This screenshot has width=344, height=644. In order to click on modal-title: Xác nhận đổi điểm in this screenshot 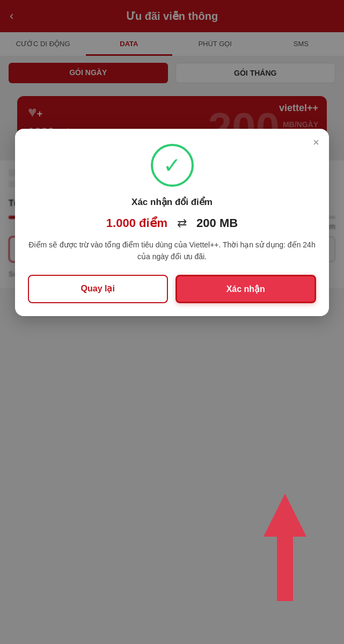, I will do `click(172, 202)`.